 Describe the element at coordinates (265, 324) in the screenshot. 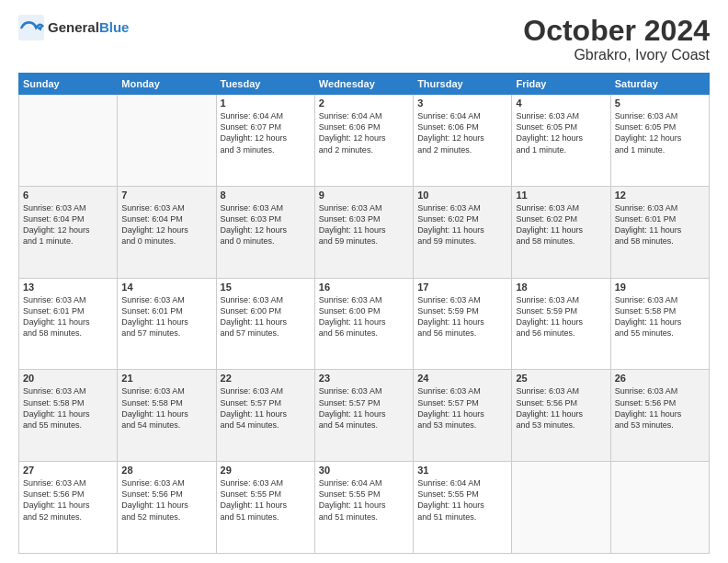

I see `calendar-cell: 15Sunrise: 6:03 AM Sunset: 6:00 PM Dayli…` at that location.